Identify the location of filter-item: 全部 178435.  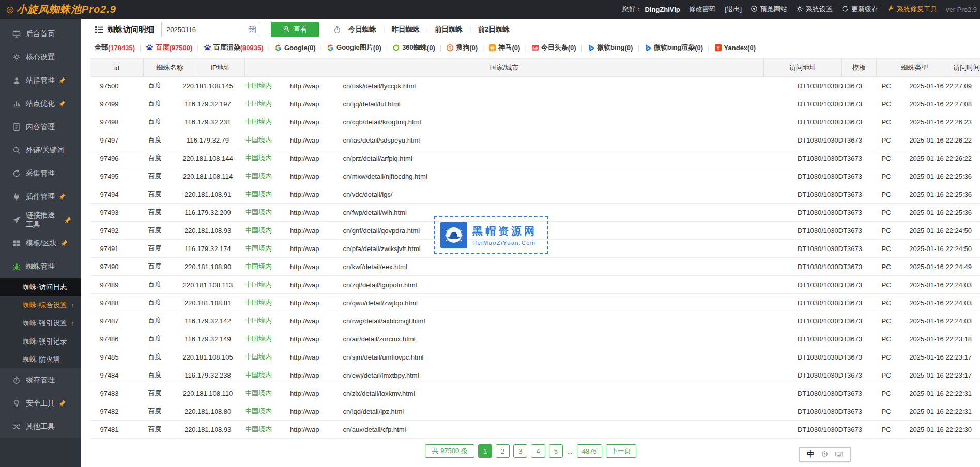
(115, 48).